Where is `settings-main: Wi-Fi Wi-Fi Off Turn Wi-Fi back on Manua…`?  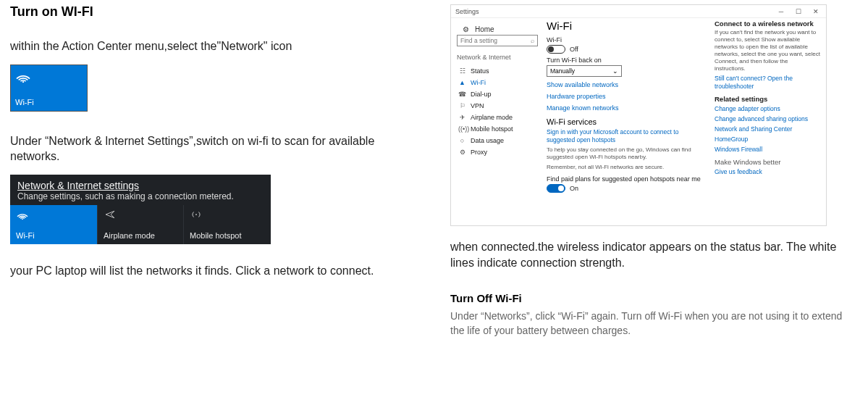 settings-main: Wi-Fi Wi-Fi Off Turn Wi-Fi back on Manua… is located at coordinates (626, 121).